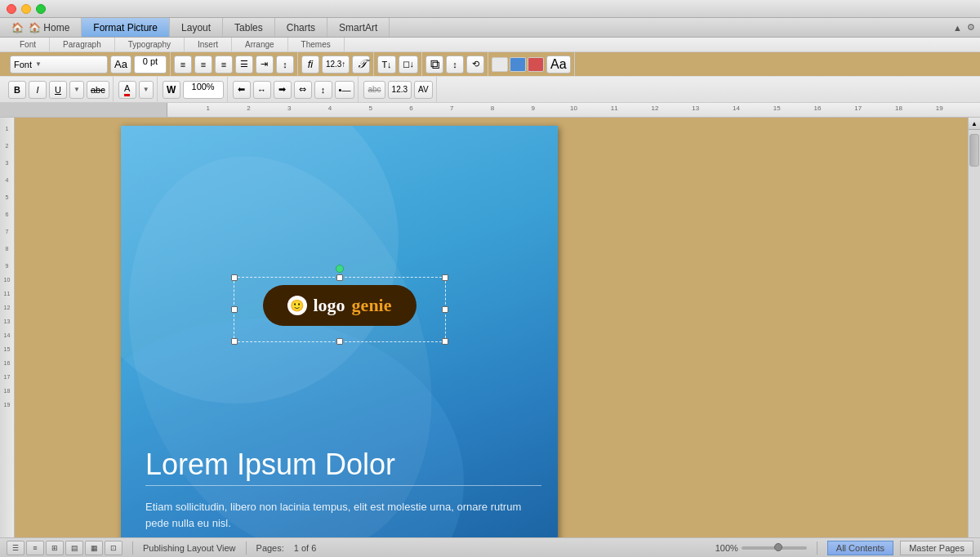 The height and width of the screenshot is (557, 980). I want to click on view-icon-1: ☰, so click(16, 548).